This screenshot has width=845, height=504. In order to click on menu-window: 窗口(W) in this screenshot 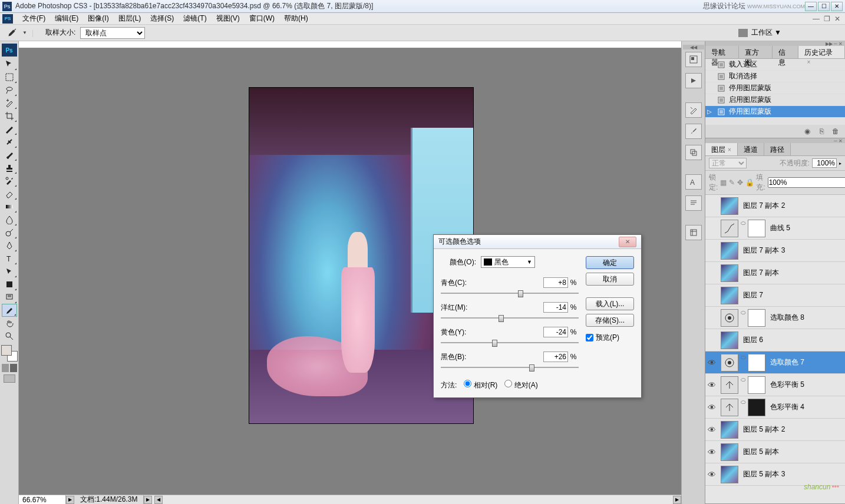, I will do `click(262, 19)`.